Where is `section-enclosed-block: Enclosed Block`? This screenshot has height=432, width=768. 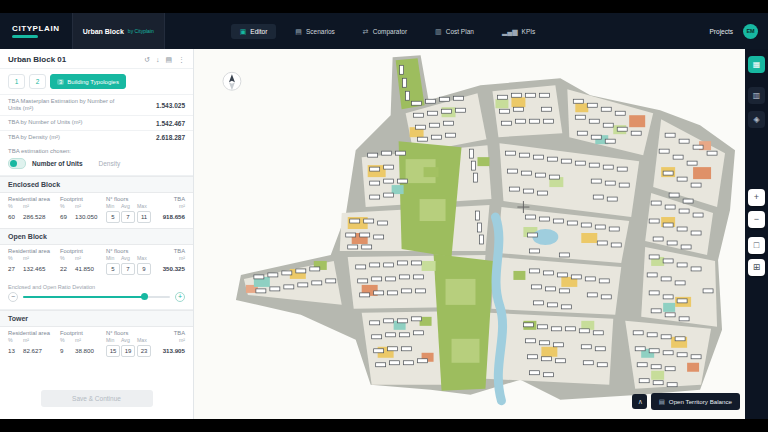
section-enclosed-block: Enclosed Block is located at coordinates (96, 184).